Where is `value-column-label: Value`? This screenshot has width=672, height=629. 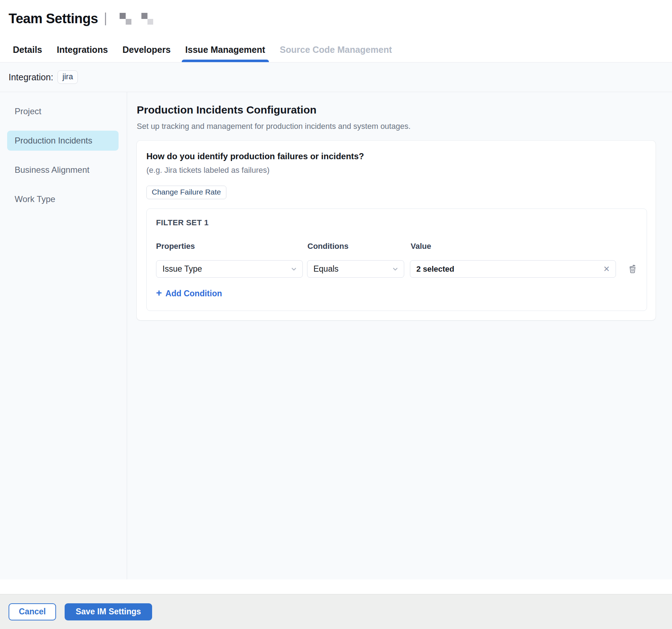 value-column-label: Value is located at coordinates (514, 246).